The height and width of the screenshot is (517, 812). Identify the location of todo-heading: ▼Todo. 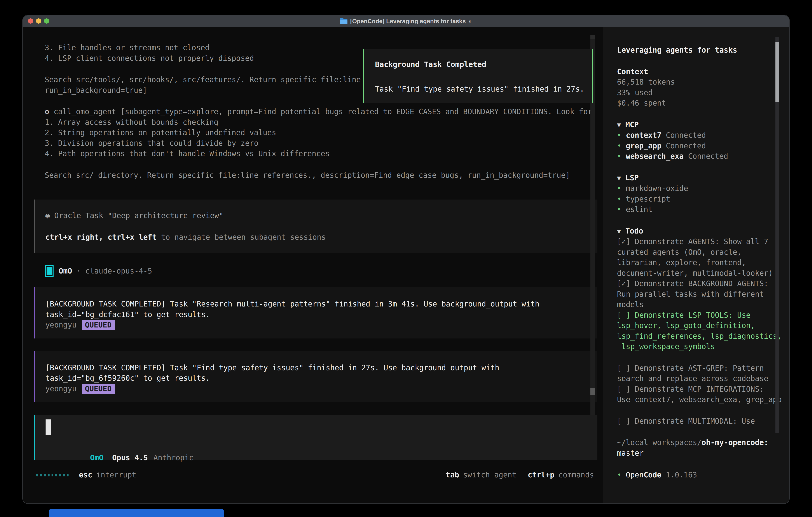
(703, 231).